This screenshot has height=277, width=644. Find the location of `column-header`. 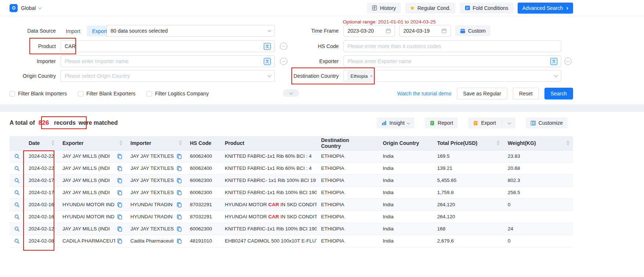

column-header is located at coordinates (17, 143).